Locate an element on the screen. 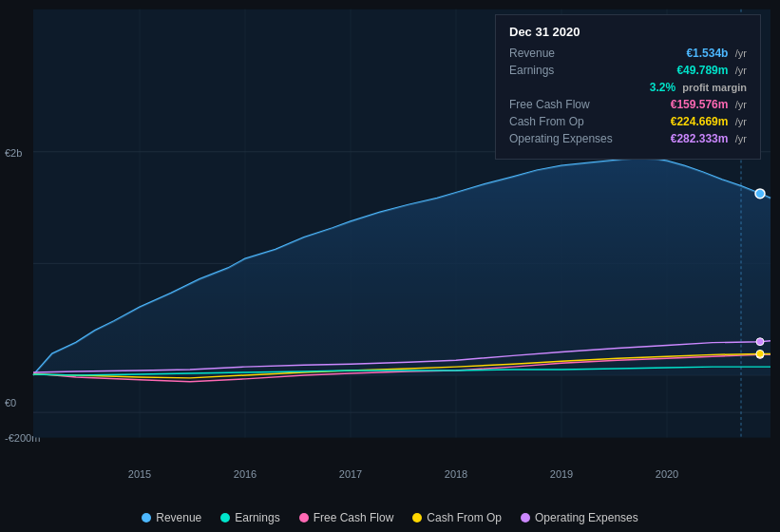 This screenshot has height=532, width=780. legend-item-revenue: Revenue is located at coordinates (171, 518).